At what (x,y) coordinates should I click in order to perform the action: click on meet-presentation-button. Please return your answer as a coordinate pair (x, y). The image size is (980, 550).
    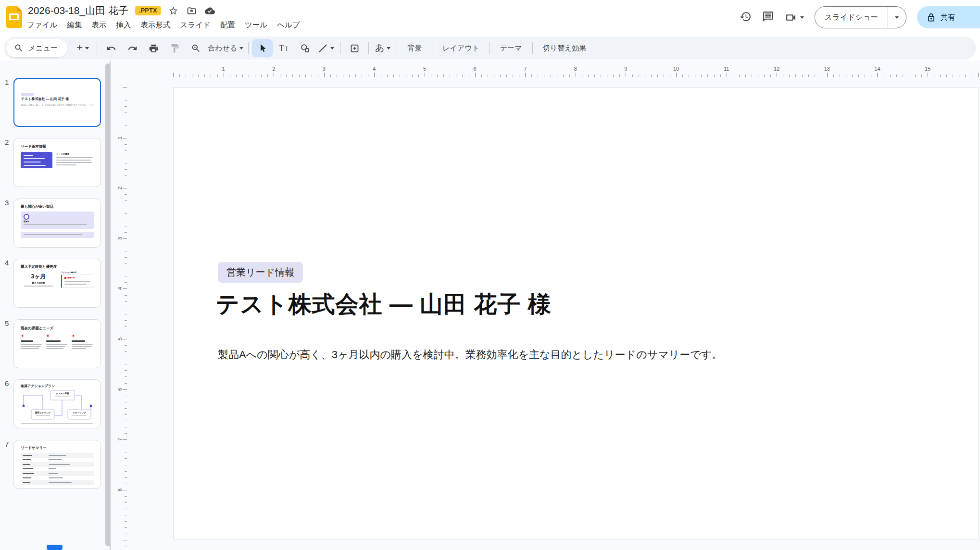
    Looking at the image, I should click on (794, 17).